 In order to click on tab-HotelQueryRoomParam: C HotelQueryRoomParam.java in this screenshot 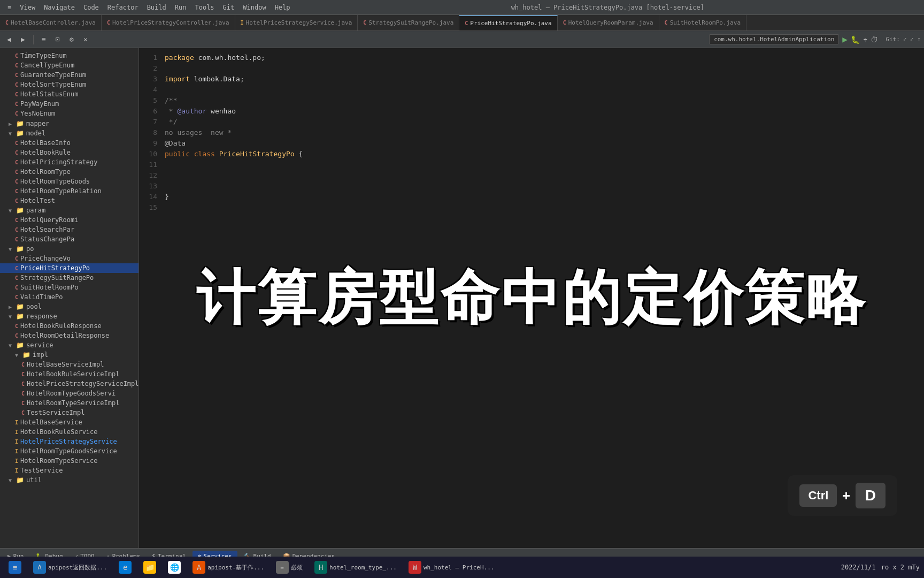, I will do `click(609, 22)`.